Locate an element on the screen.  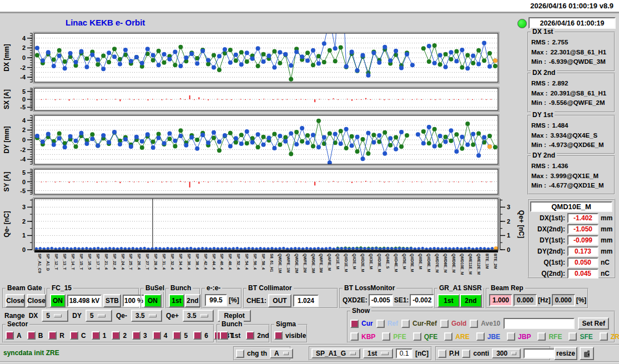
threshold-input: 0.1 is located at coordinates (404, 353).